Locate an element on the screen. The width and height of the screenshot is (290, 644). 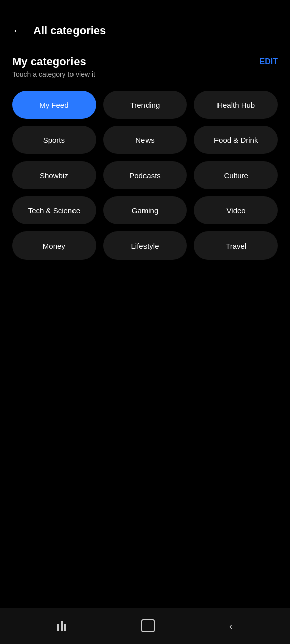
back-button: ← is located at coordinates (18, 31).